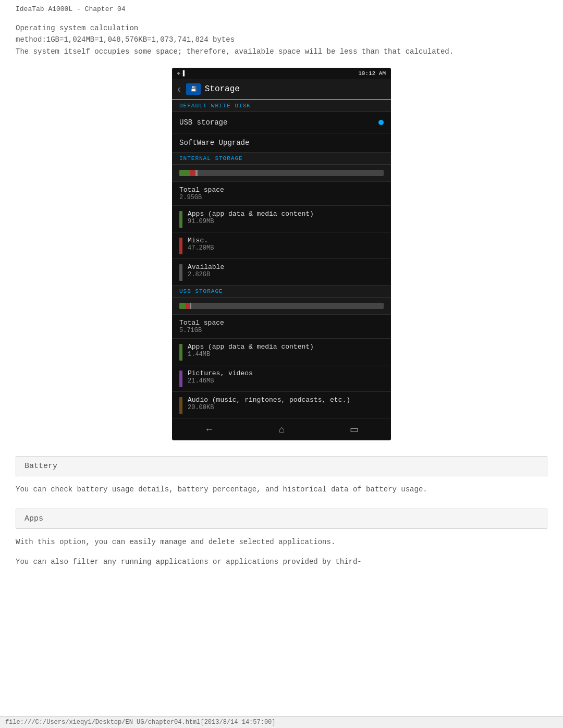 The image size is (563, 728). I want to click on usb-avail-bar, so click(191, 306).